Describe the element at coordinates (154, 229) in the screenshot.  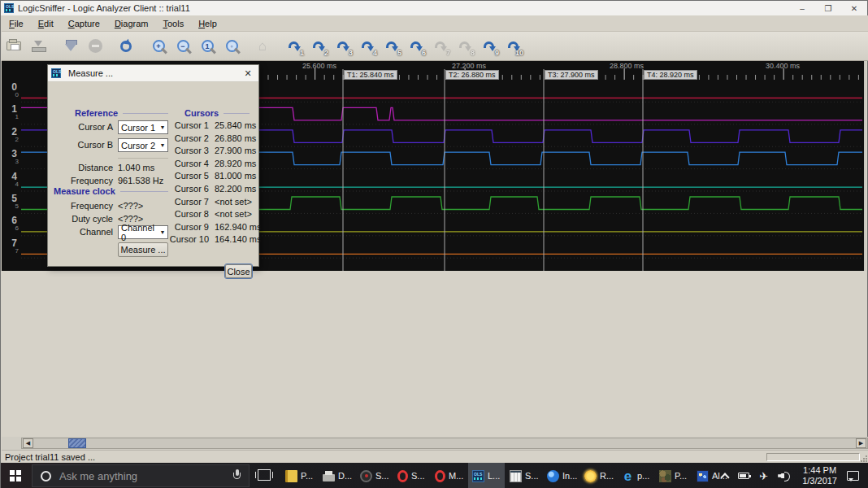
I see `cursor-list-row: Cursor 9162.940 ms` at that location.